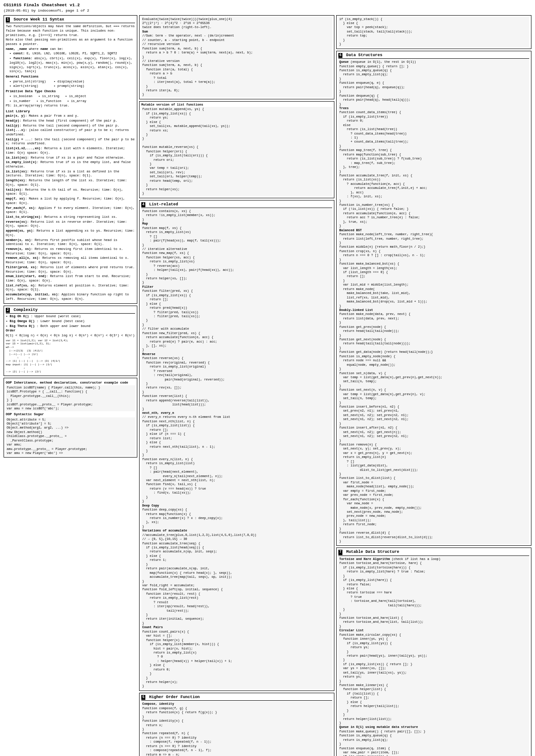 The image size is (535, 756). I want to click on higher-order-code: Compose, identity function compose(f, g)…, so click(237, 729).